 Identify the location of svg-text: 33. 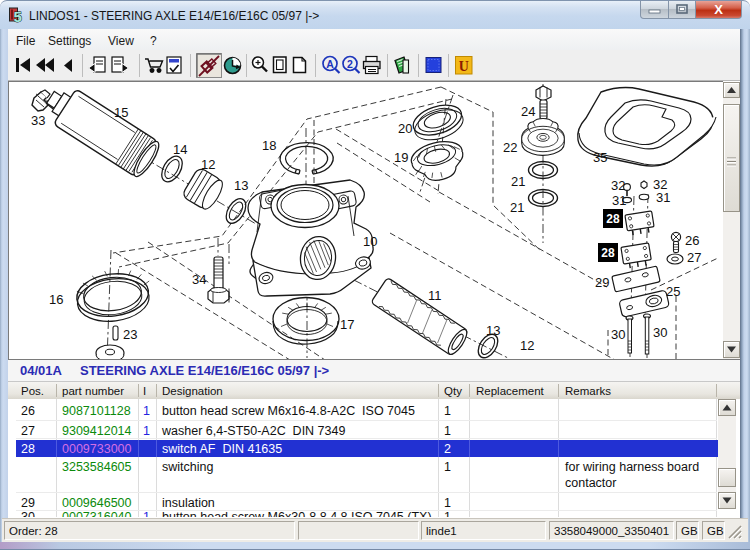
(38, 120).